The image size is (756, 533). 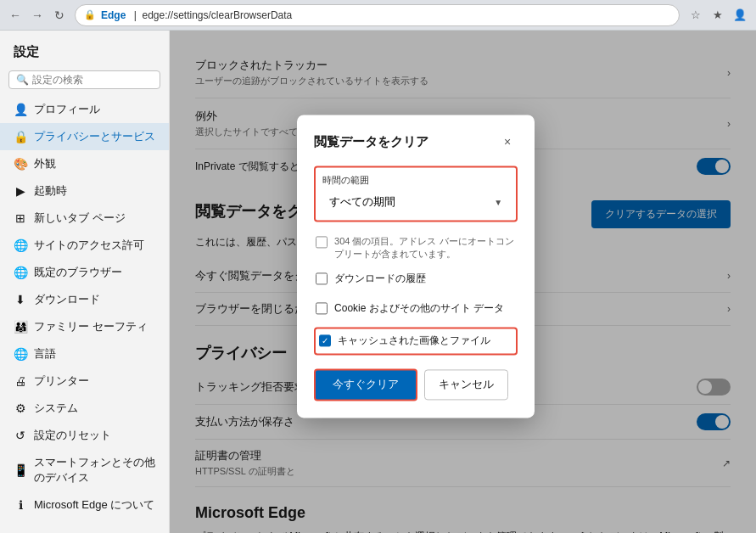 What do you see at coordinates (45, 354) in the screenshot?
I see `sidebar-item-label: 言語` at bounding box center [45, 354].